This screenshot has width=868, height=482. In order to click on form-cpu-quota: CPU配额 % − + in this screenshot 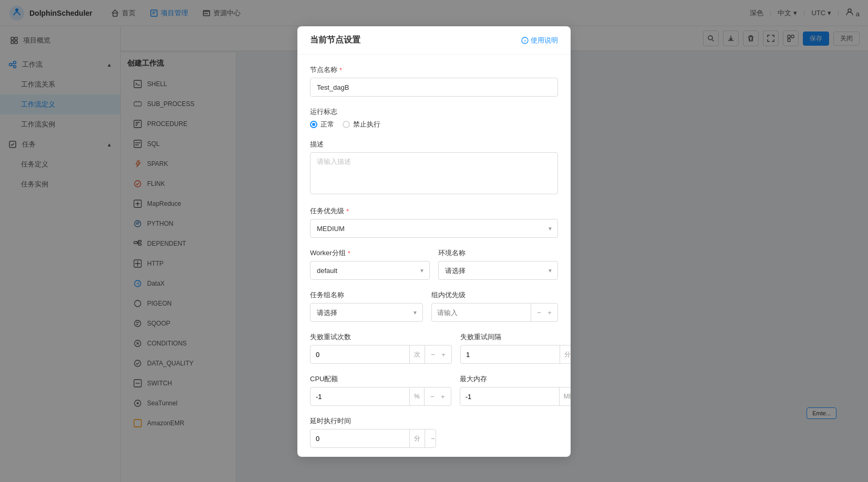, I will do `click(380, 390)`.